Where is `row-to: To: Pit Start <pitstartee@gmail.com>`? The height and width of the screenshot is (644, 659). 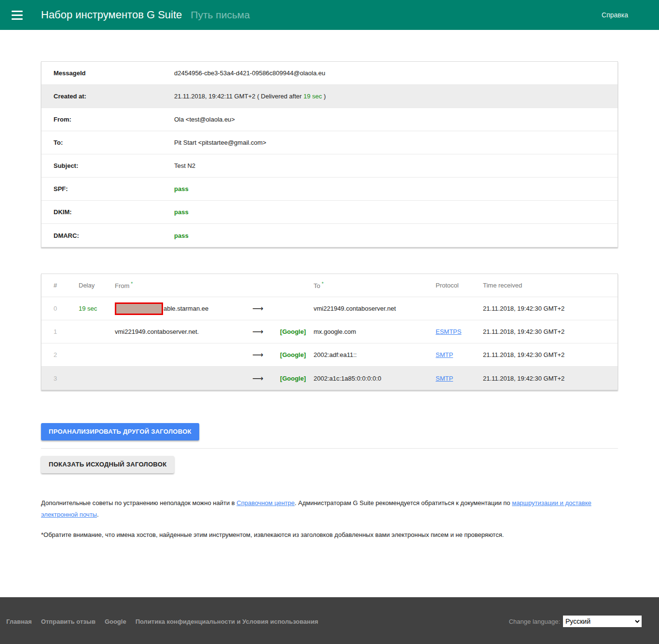
row-to: To: Pit Start <pitstartee@gmail.com> is located at coordinates (330, 143).